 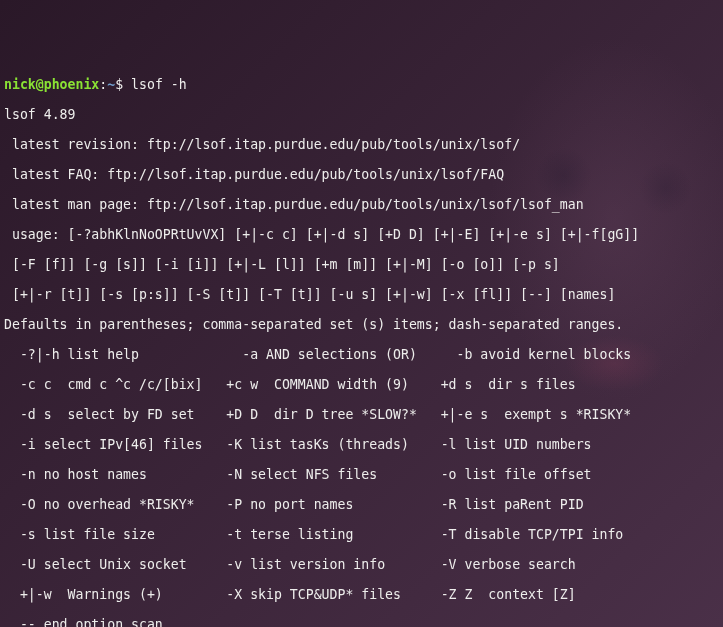 I want to click on command-text: lsof -h, so click(x=159, y=84).